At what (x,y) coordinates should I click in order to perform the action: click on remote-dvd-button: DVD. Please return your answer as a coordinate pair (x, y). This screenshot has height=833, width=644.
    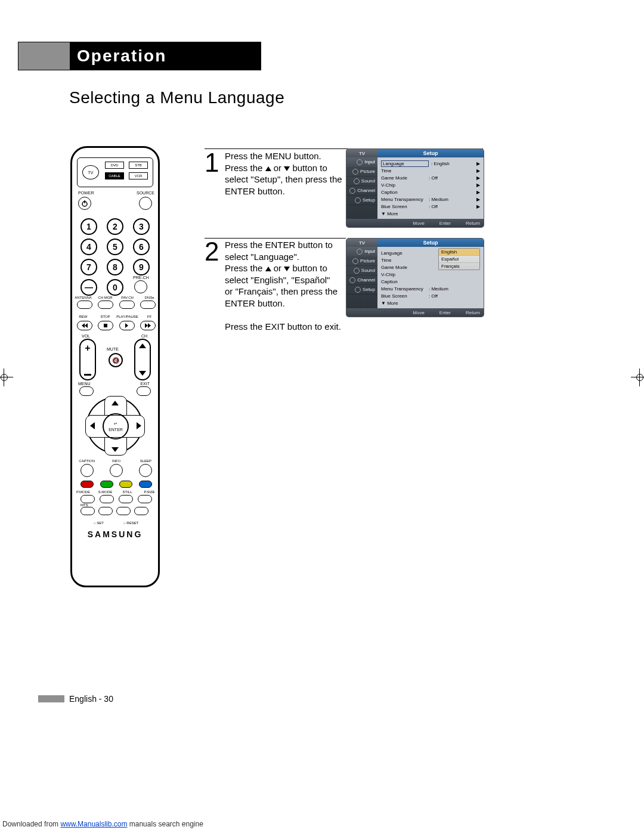
    Looking at the image, I should click on (114, 165).